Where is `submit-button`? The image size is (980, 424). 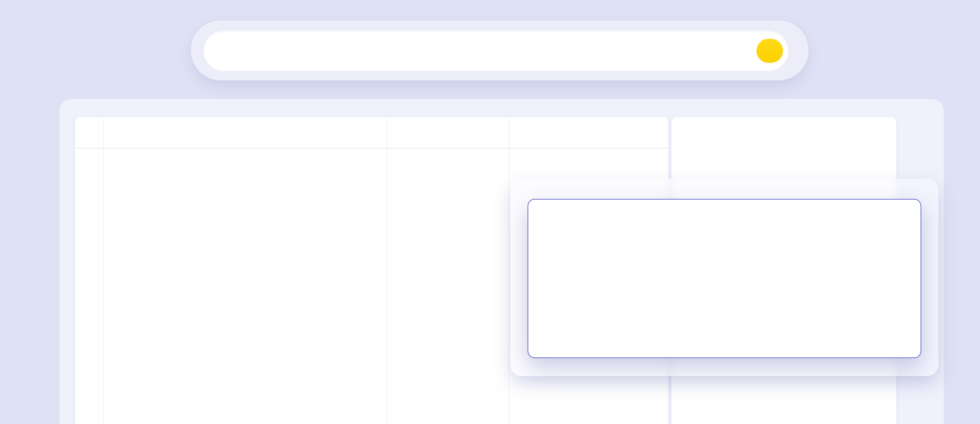
submit-button is located at coordinates (770, 51).